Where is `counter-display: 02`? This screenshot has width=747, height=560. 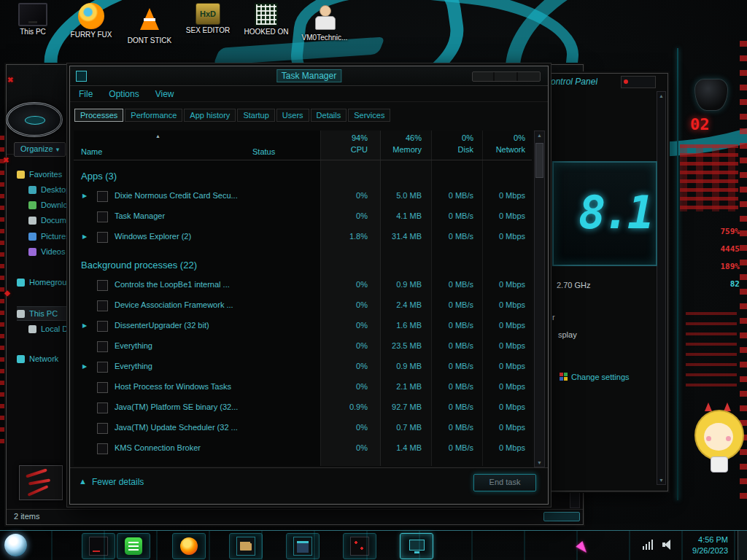
counter-display: 02 is located at coordinates (700, 124).